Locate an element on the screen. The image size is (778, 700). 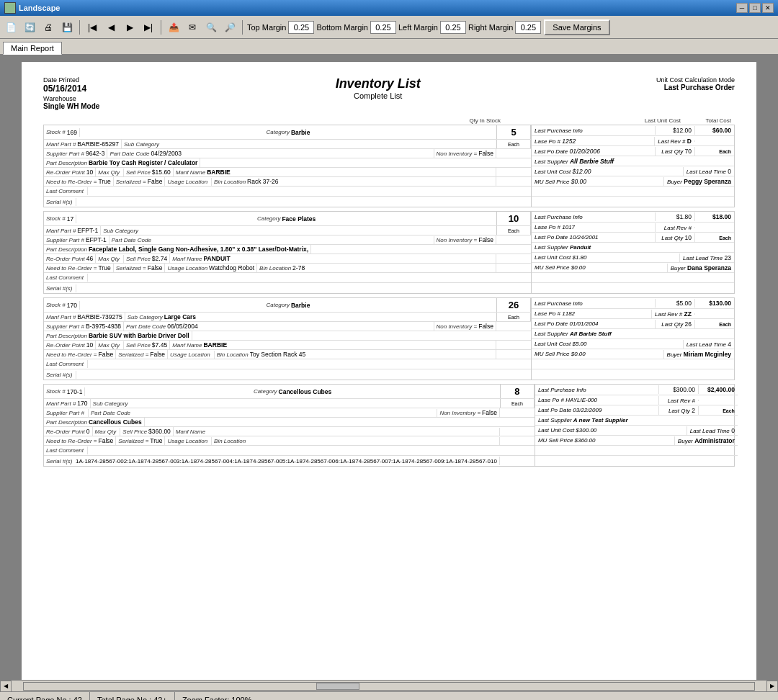
report-date-section: Date Printed 05/16/2014 Warehouse Single… is located at coordinates (71, 94).